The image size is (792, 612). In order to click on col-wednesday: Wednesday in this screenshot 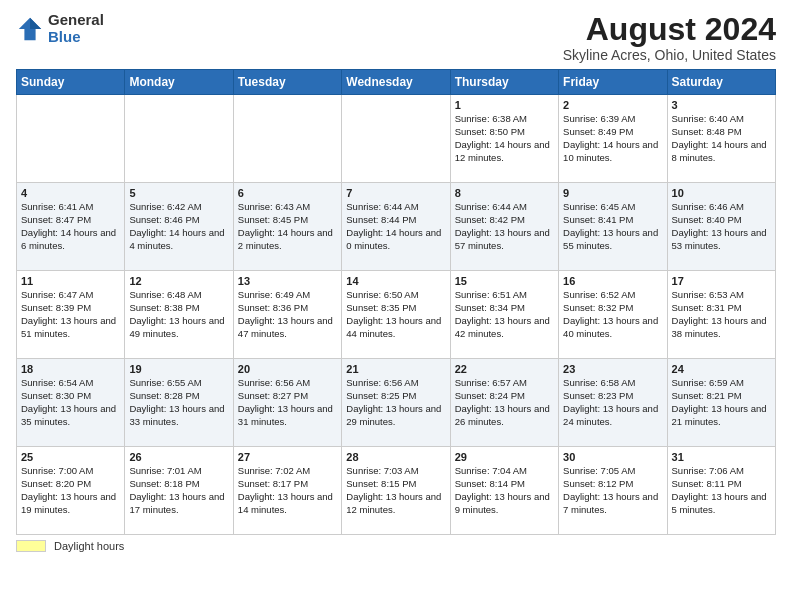, I will do `click(396, 82)`.